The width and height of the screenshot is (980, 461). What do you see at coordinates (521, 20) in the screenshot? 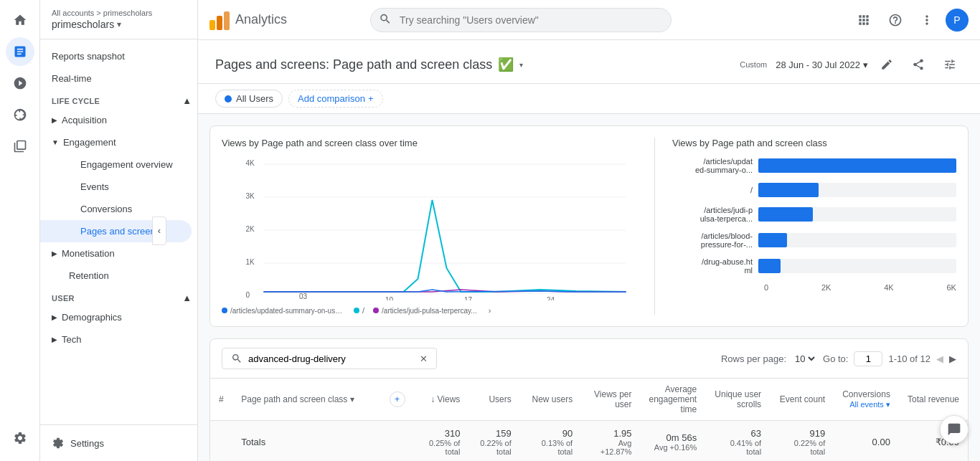
I see `search-input` at bounding box center [521, 20].